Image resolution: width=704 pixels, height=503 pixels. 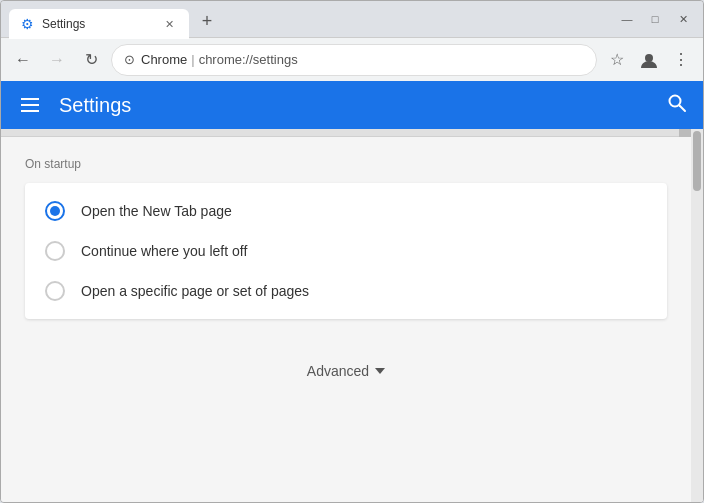 What do you see at coordinates (55, 211) in the screenshot?
I see `radio-circle-new-tab` at bounding box center [55, 211].